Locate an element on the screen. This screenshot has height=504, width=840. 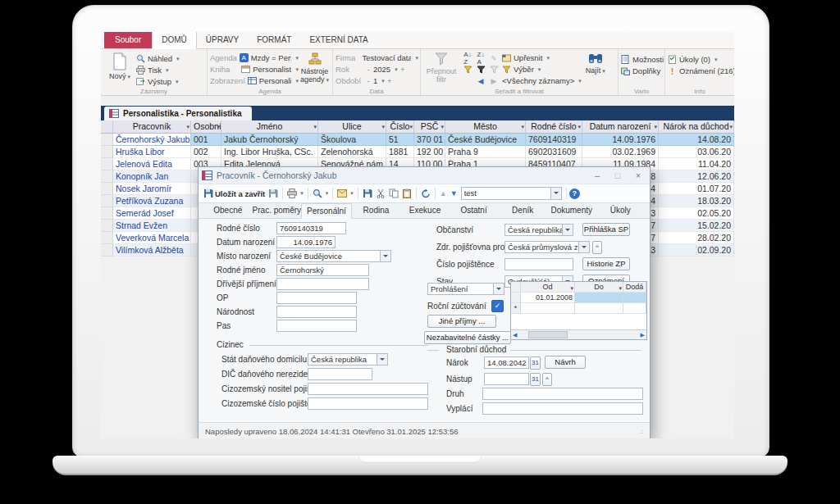
clear-sort-icon: ✎ is located at coordinates (494, 59).